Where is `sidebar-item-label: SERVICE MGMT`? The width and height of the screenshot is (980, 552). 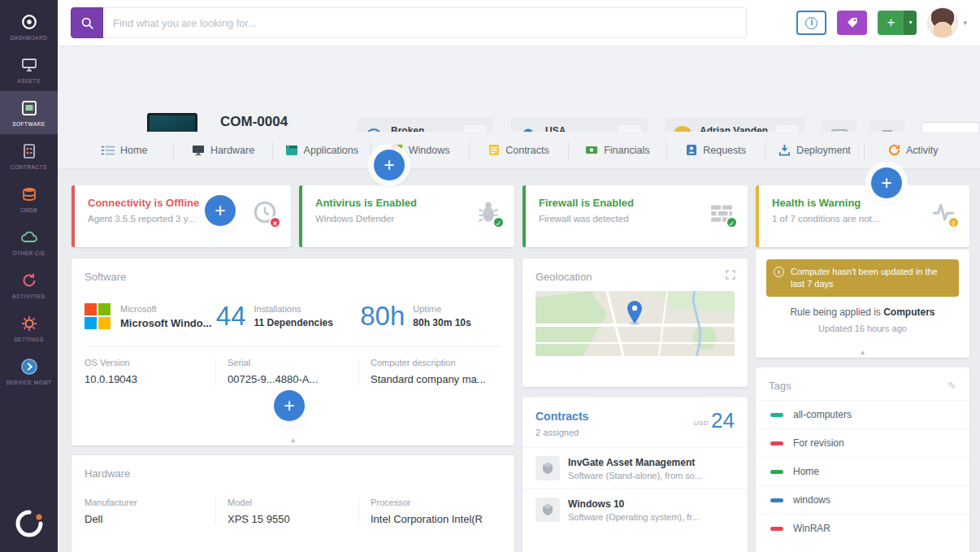
sidebar-item-label: SERVICE MGMT is located at coordinates (28, 382).